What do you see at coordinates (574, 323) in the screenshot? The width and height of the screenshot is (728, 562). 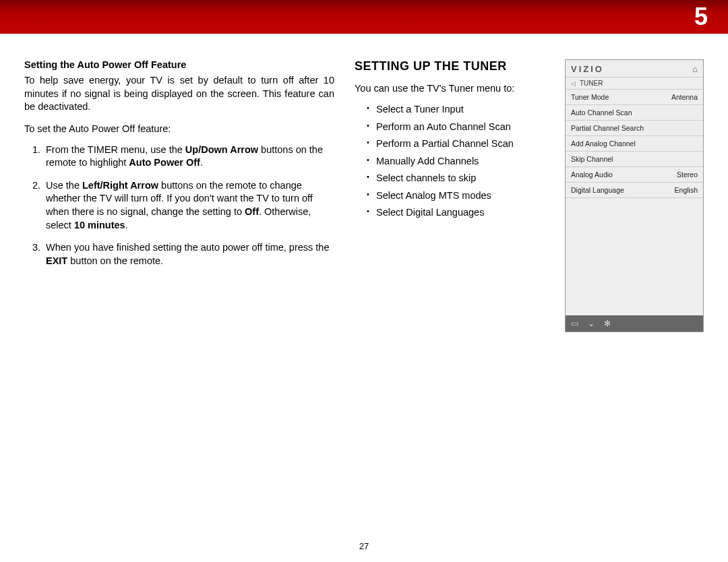 I see `wide-icon: ▭` at bounding box center [574, 323].